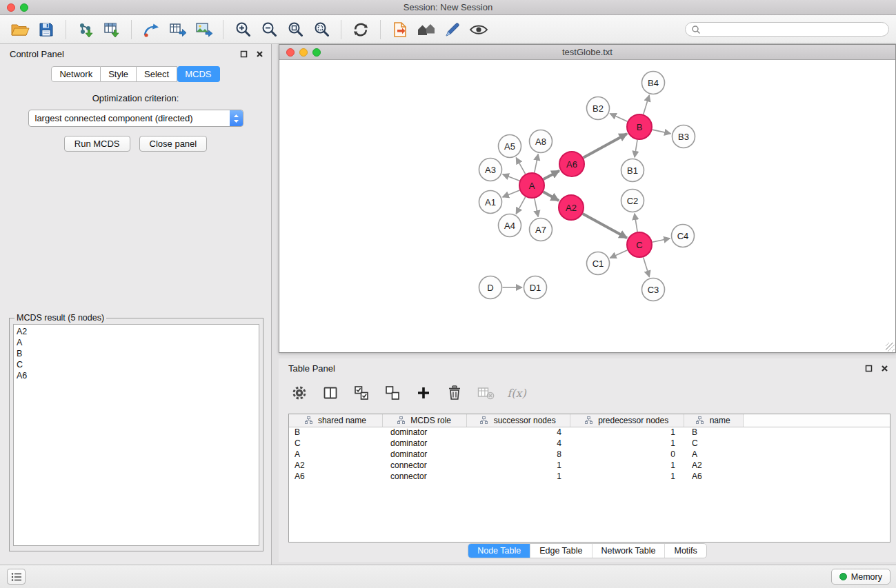  I want to click on graph-node-A6: A6, so click(572, 164).